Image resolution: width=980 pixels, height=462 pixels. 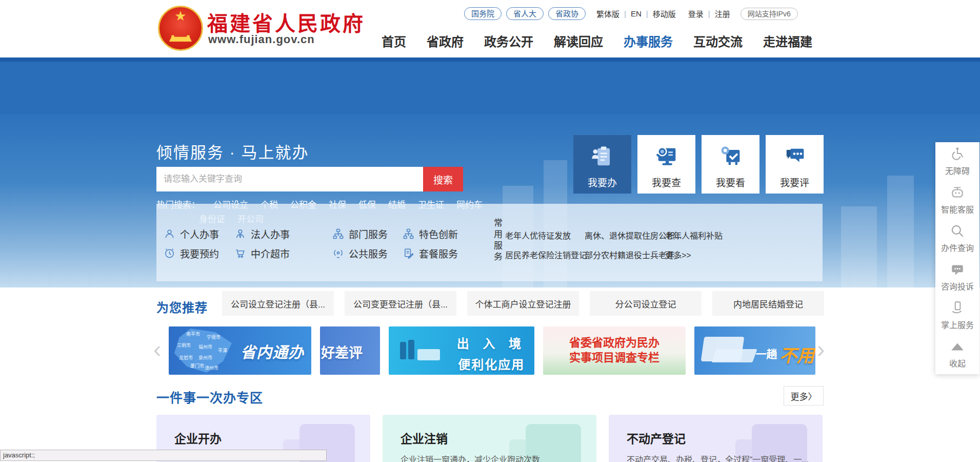 What do you see at coordinates (184, 345) in the screenshot?
I see `map-city-label: 三明市` at bounding box center [184, 345].